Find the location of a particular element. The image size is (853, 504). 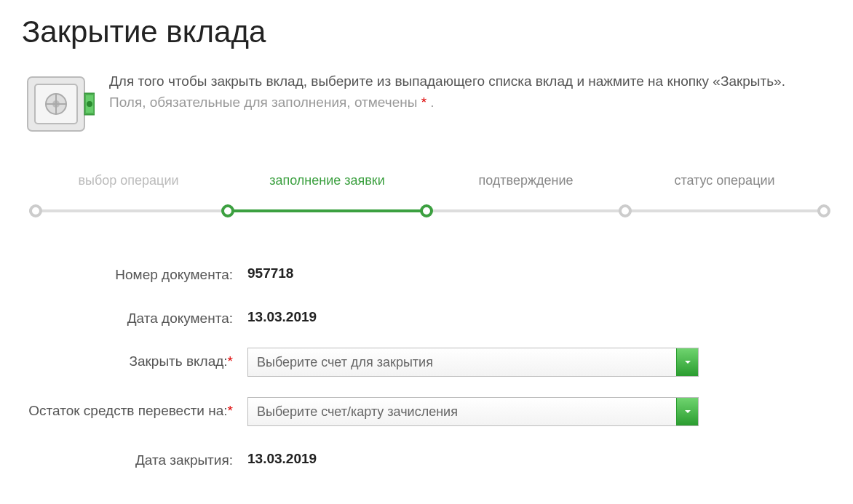

close-date-label: Дата закрытия: is located at coordinates (127, 458).